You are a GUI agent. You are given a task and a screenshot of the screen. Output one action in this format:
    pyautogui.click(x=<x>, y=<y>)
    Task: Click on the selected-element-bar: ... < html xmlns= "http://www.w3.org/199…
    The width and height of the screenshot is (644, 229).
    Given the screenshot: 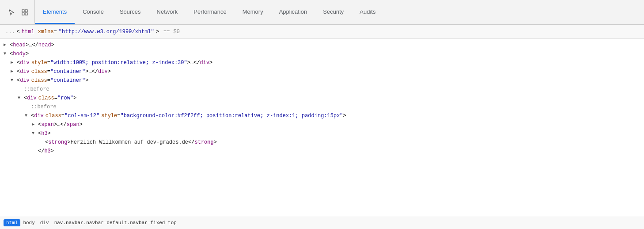 What is the action you would take?
    pyautogui.click(x=322, y=32)
    